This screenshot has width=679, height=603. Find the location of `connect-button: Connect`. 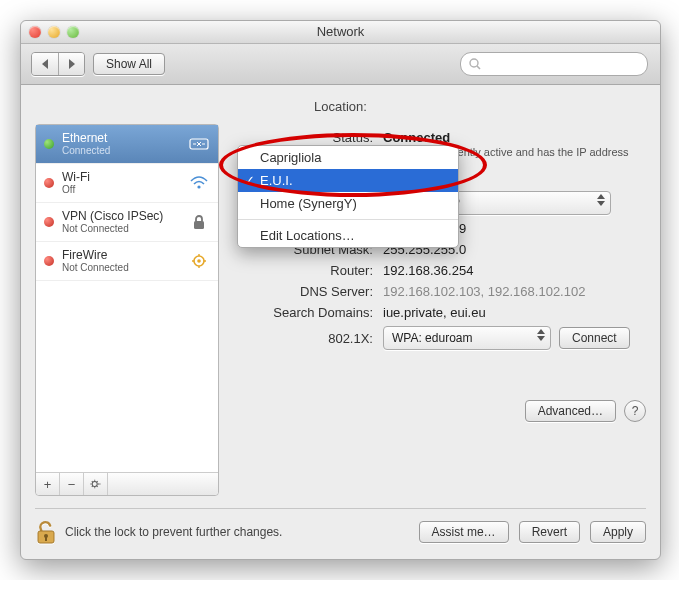

connect-button: Connect is located at coordinates (594, 338).